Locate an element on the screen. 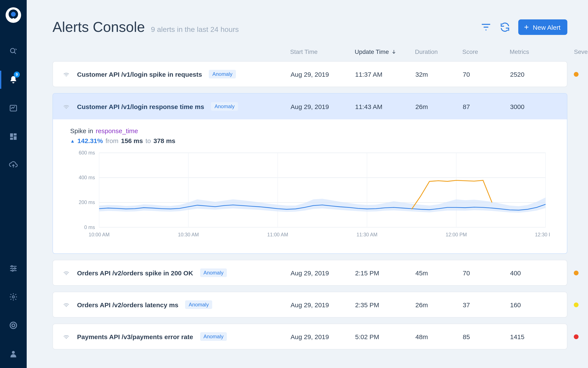 The width and height of the screenshot is (588, 368). svg-text: 10:00 AM is located at coordinates (99, 235).